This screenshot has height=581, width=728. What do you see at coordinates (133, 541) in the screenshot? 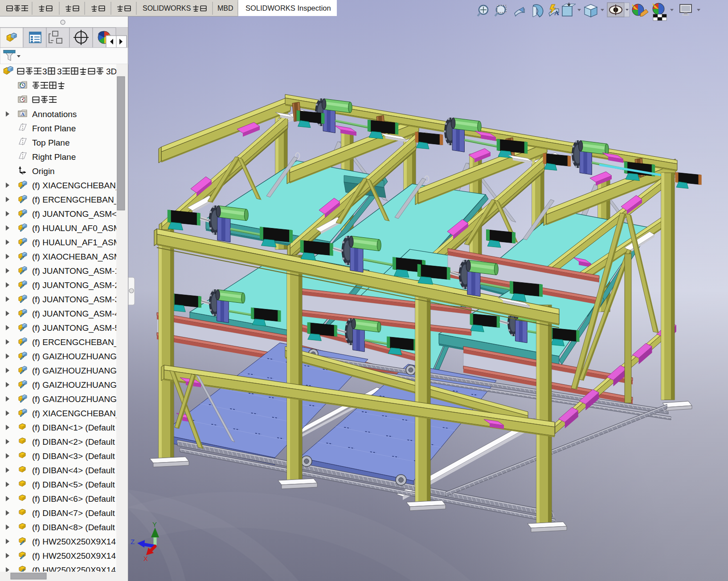
I see `svg-text: Z` at bounding box center [133, 541].